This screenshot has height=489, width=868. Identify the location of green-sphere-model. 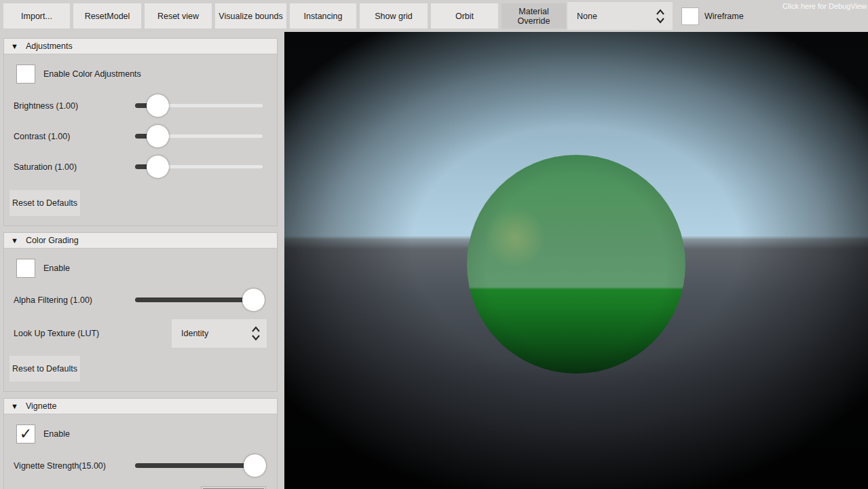
(576, 264).